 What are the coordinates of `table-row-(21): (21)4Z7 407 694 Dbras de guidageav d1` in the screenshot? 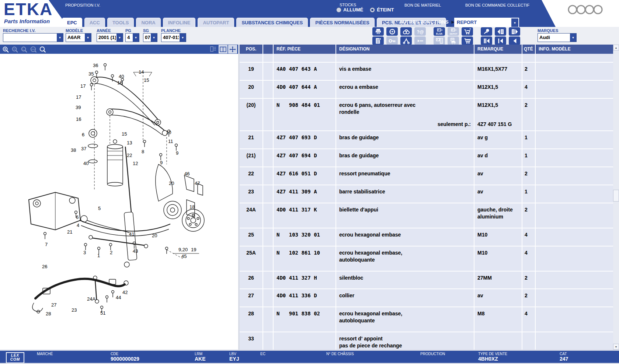 It's located at (426, 158).